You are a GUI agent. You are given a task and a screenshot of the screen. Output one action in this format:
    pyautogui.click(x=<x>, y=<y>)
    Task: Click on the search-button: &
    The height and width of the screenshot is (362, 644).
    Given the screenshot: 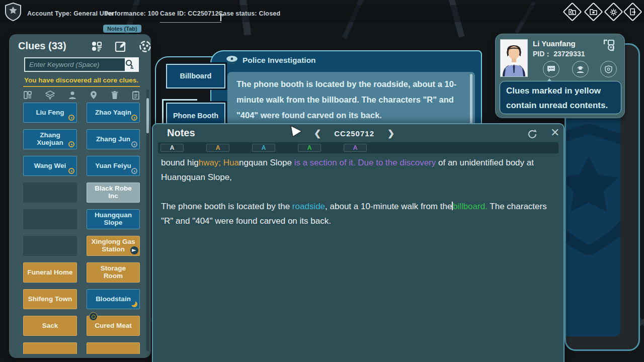 What is the action you would take?
    pyautogui.click(x=132, y=64)
    